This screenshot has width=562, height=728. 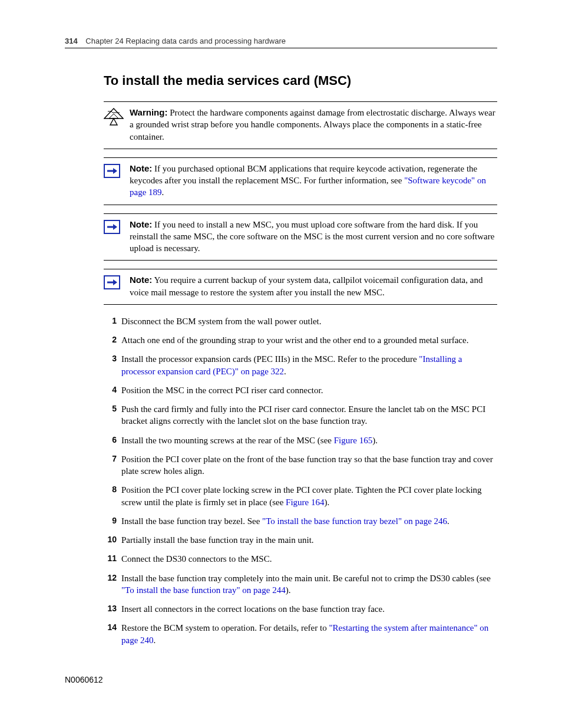 I want to click on header-rule, so click(x=281, y=48).